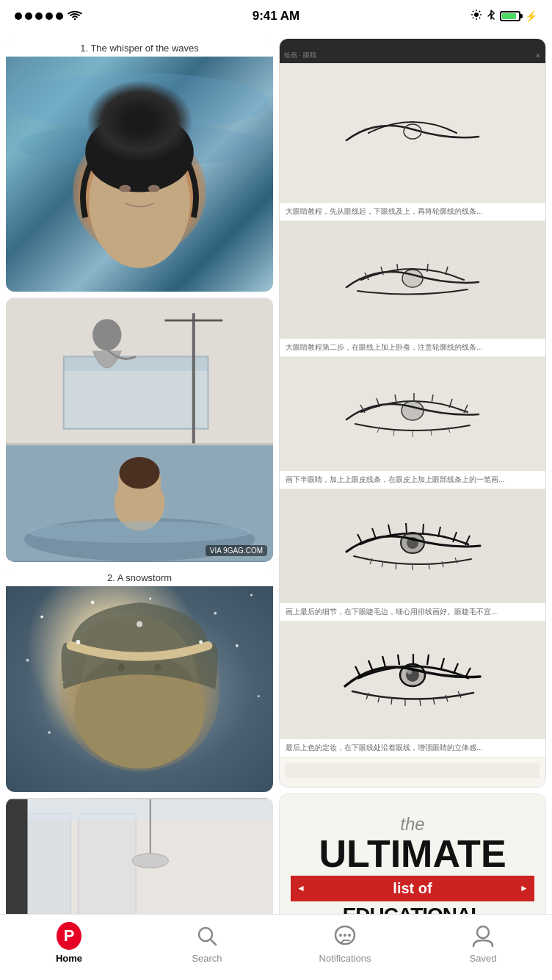 The image size is (552, 980). I want to click on eye-step5-caption: 最后上色的定妆，在下眼线处沿着眼线，增强眼睛的立体感..., so click(413, 748).